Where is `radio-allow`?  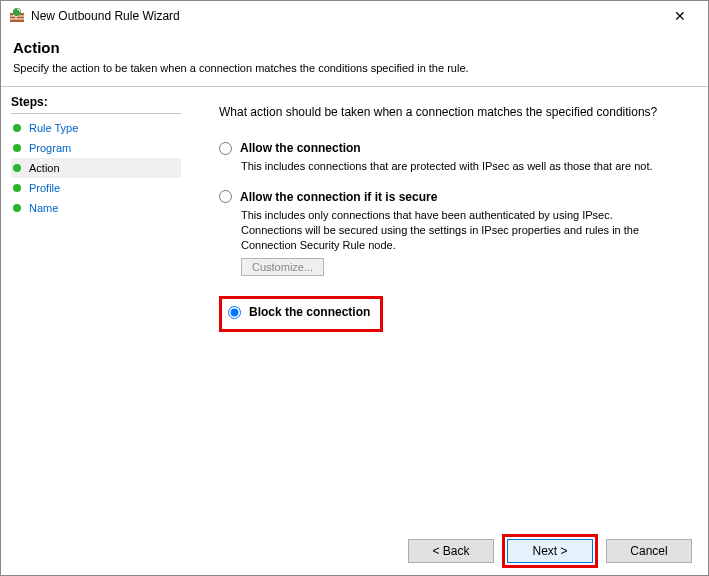 radio-allow is located at coordinates (226, 148).